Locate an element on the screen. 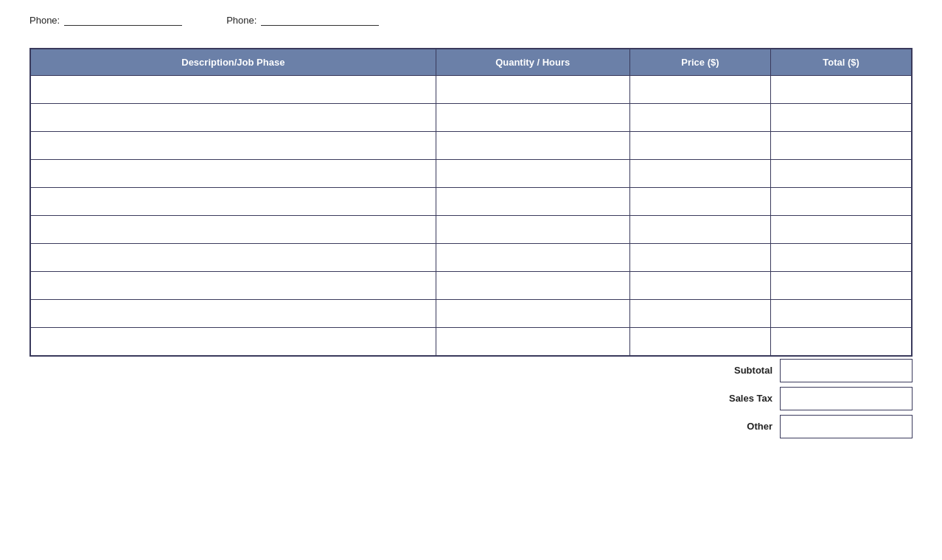  header-quantity: Quantity / Hours is located at coordinates (532, 62).